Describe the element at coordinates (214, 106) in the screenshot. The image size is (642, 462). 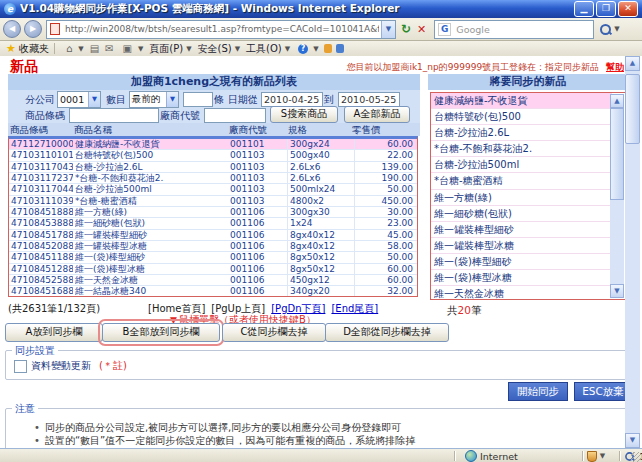
I see `filter-area: 分公司 0001▼ 數目 最前的▼ 條 日期從 到 商品條碼 廠商代號 S搜索商…` at that location.